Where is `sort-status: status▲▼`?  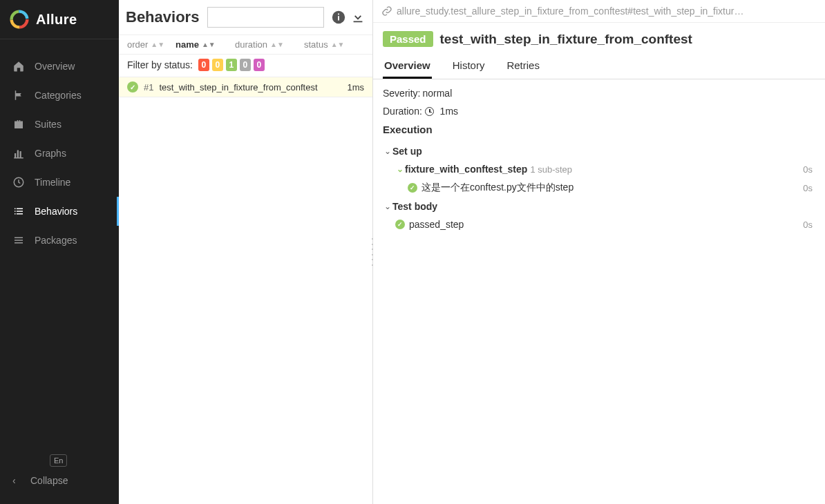 sort-status: status▲▼ is located at coordinates (328, 44).